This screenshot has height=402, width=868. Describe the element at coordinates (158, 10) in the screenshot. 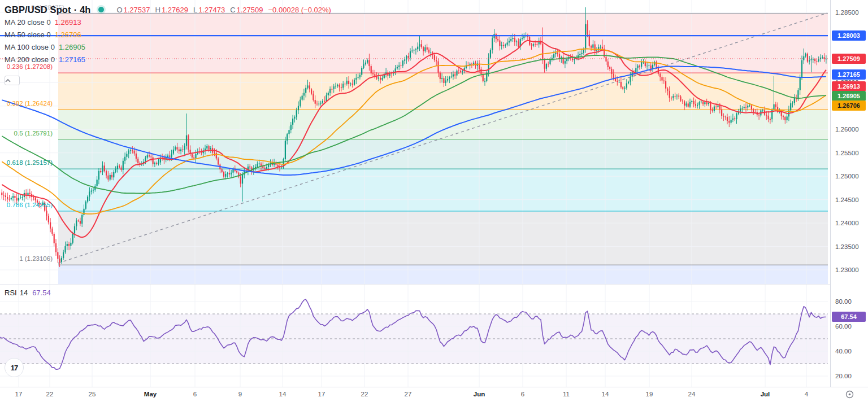

I see `high-key: H` at that location.